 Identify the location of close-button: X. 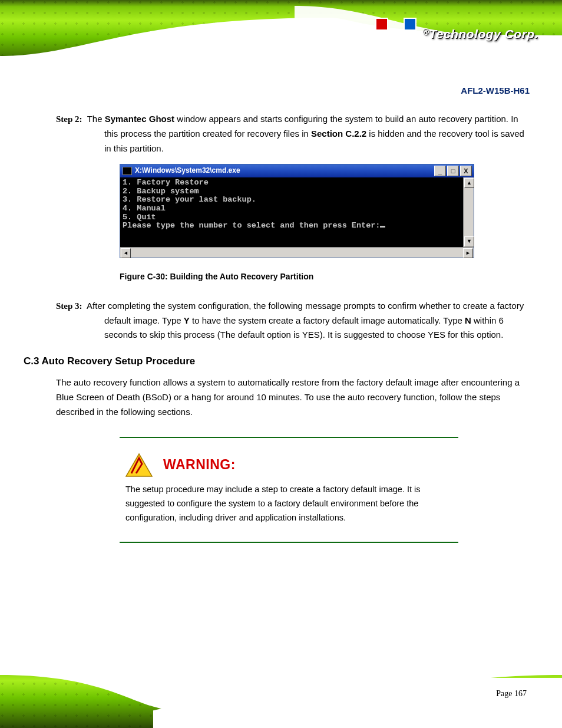
(466, 171).